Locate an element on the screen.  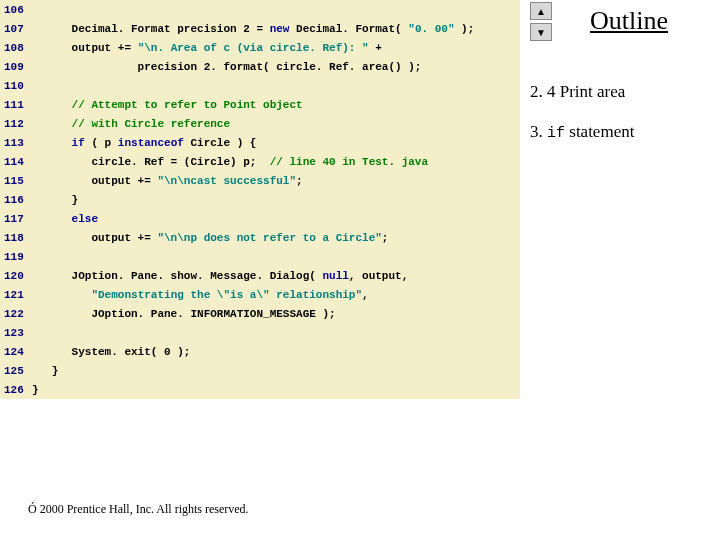
up-arrow-icon: ▲ is located at coordinates (541, 12).